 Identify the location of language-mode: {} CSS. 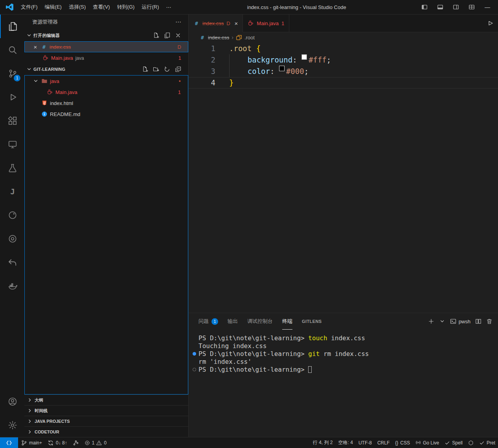
(402, 443).